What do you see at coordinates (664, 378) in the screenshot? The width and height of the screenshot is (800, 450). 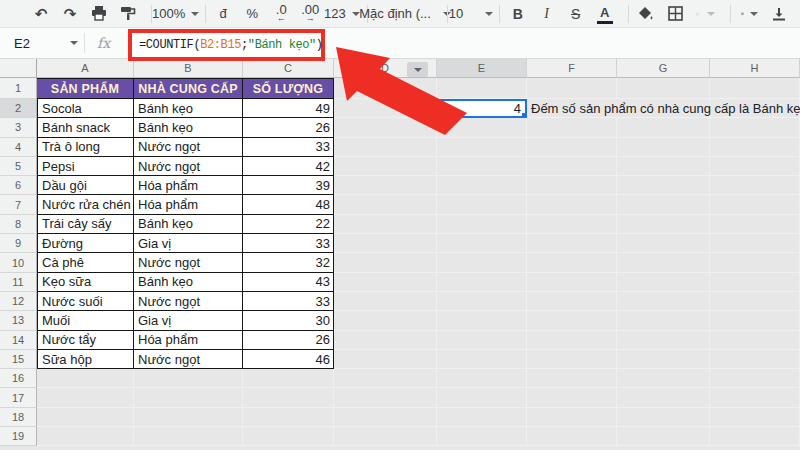 I see `cell-G16` at bounding box center [664, 378].